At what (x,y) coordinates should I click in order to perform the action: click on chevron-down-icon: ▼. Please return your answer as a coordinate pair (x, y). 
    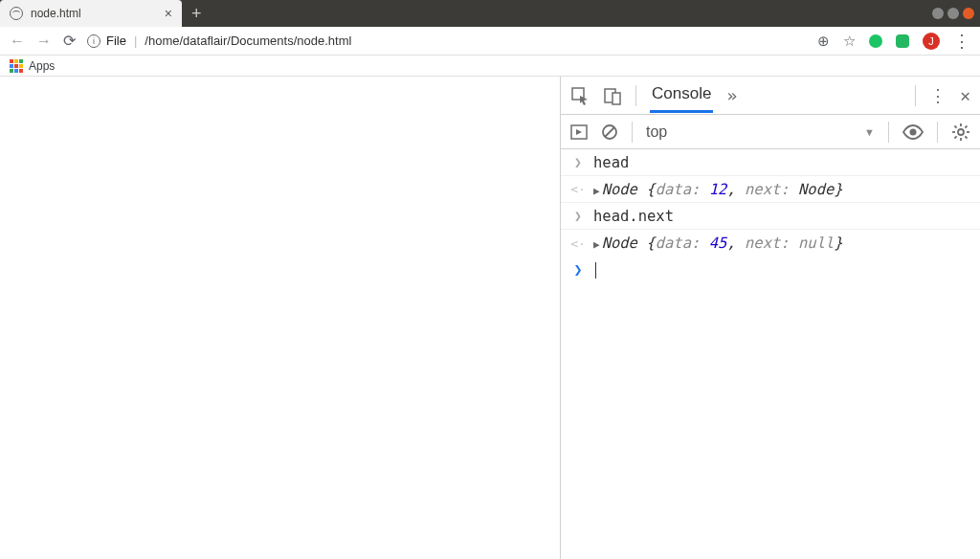
    Looking at the image, I should click on (869, 132).